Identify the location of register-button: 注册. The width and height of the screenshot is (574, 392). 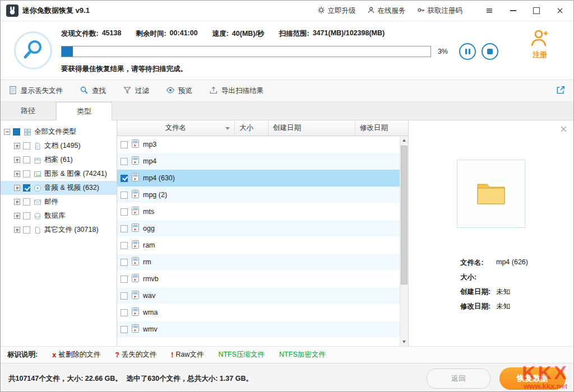
(540, 45).